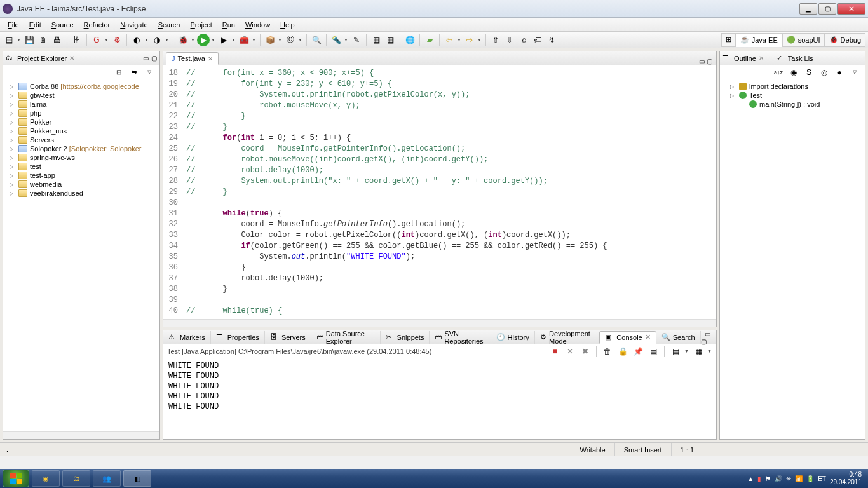 The width and height of the screenshot is (868, 488). Describe the element at coordinates (203, 40) in the screenshot. I see `run-button: ▶` at that location.